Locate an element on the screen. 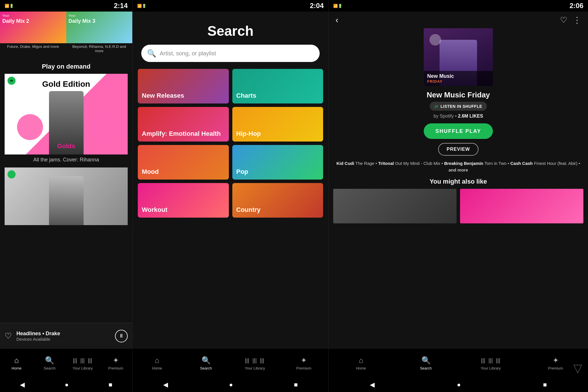 The height and width of the screenshot is (392, 588). heart-action-button: ♡ is located at coordinates (564, 20).